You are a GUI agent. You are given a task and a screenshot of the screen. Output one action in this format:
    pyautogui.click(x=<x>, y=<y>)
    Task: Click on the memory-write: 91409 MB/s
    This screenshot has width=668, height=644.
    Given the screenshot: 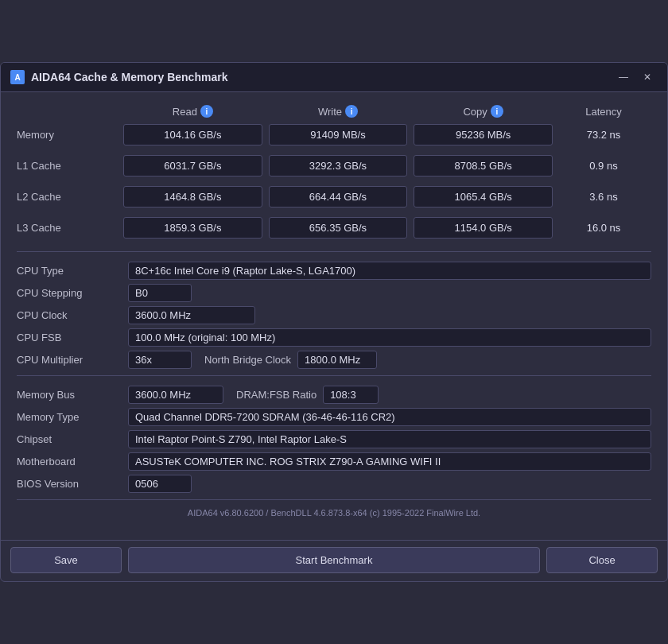 What is the action you would take?
    pyautogui.click(x=339, y=135)
    